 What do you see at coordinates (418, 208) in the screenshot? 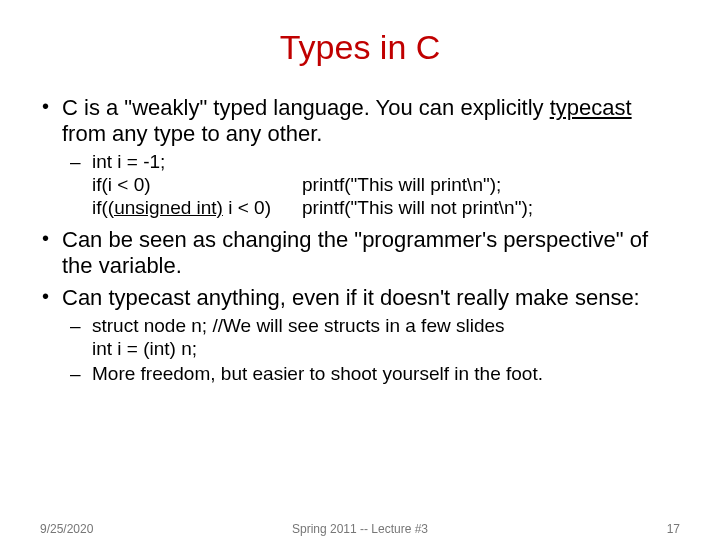
I see `code-line-3-right: printf("This will not print\n");` at bounding box center [418, 208].